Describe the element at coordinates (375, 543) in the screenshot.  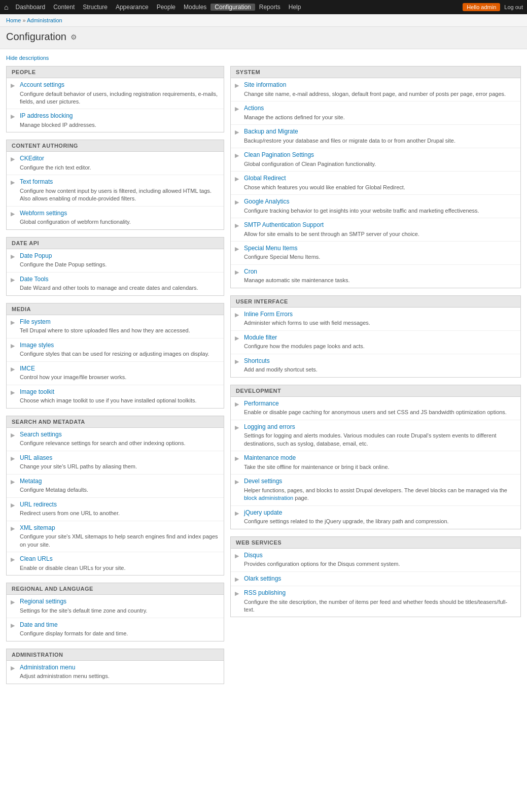
I see `section-title: WEB SERVICES` at that location.